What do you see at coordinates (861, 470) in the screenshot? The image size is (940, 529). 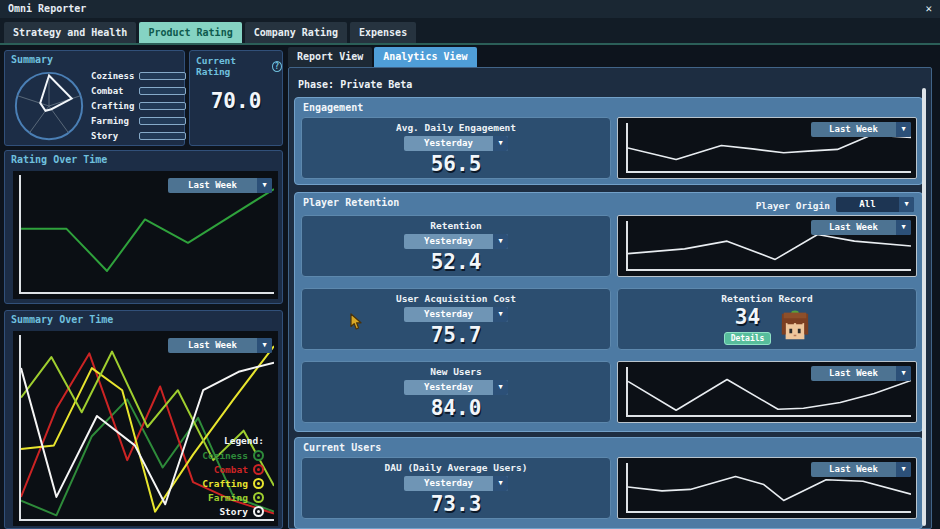 I see `dau-range-dropdown: Last Week ▼` at bounding box center [861, 470].